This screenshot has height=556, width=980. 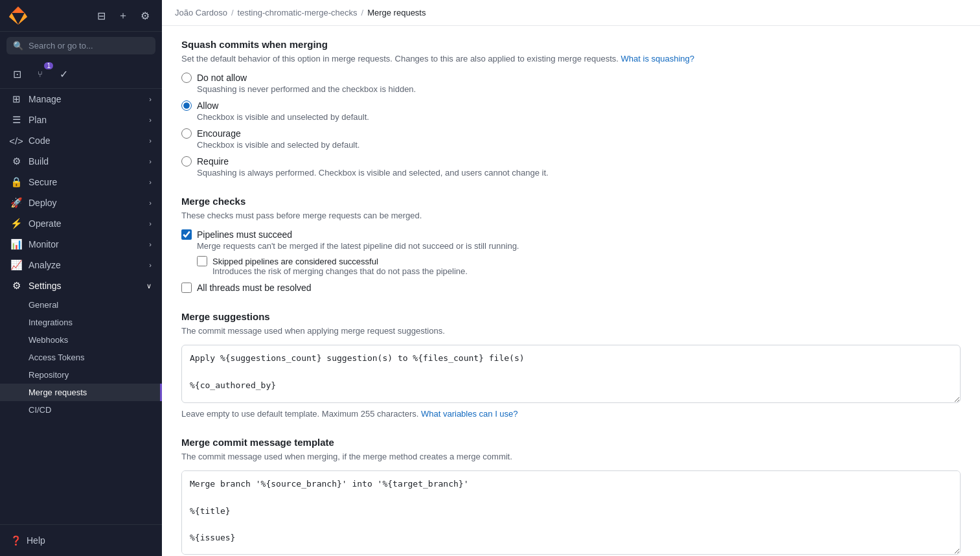 What do you see at coordinates (63, 74) in the screenshot?
I see `nav-check-icon: ✓` at bounding box center [63, 74].